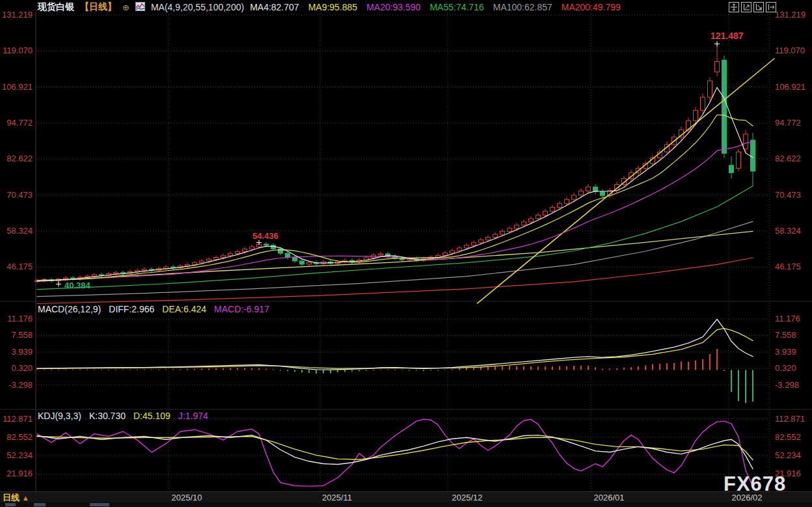  I want to click on scrollbar, so click(406, 505).